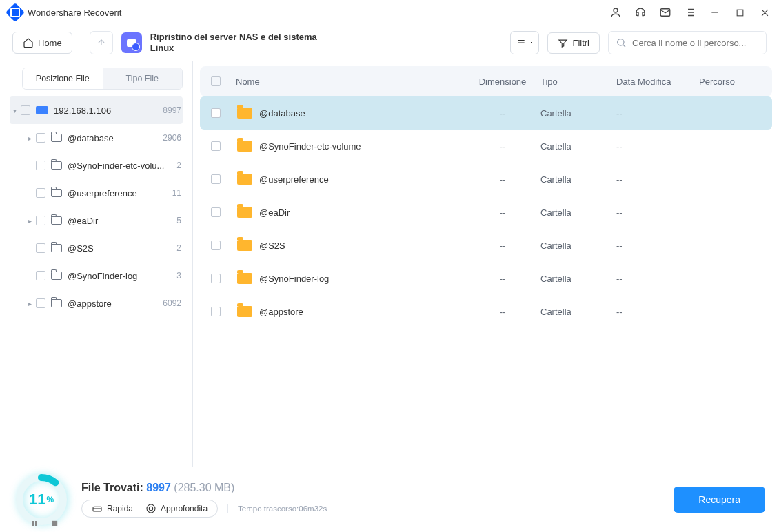 The width and height of the screenshot is (779, 532). What do you see at coordinates (28, 43) in the screenshot?
I see `home-icon` at bounding box center [28, 43].